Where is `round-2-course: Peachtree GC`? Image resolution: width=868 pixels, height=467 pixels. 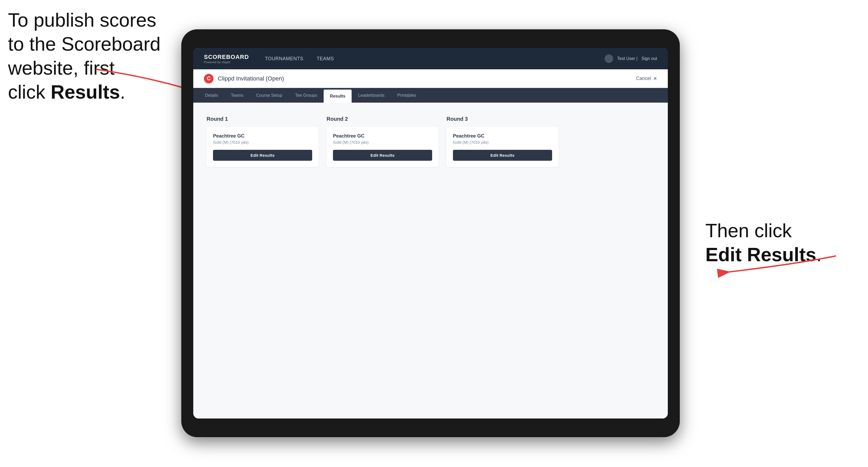 round-2-course: Peachtree GC is located at coordinates (382, 136).